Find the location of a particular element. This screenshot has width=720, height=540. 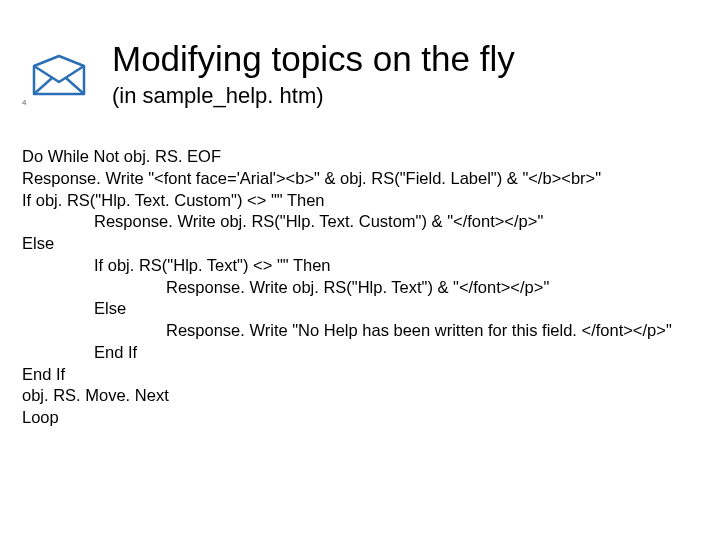

code-line: Response. Write obj. RS("Hlp. Text. Cust… is located at coordinates (396, 222).